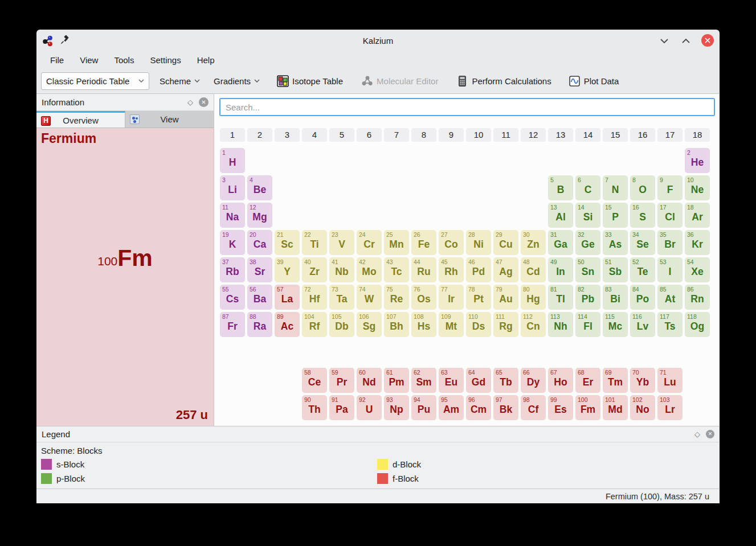 The image size is (756, 546). What do you see at coordinates (643, 408) in the screenshot?
I see `element-cell-No: 102No` at bounding box center [643, 408].